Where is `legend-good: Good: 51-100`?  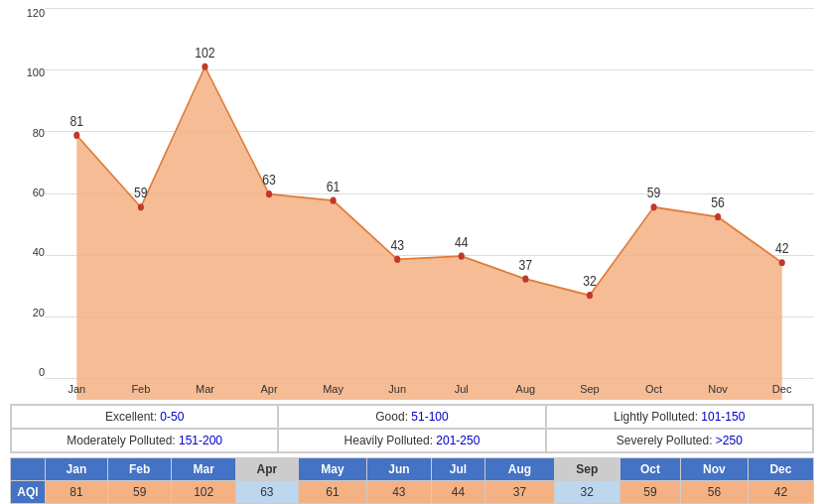
legend-good: Good: 51-100 is located at coordinates (411, 417).